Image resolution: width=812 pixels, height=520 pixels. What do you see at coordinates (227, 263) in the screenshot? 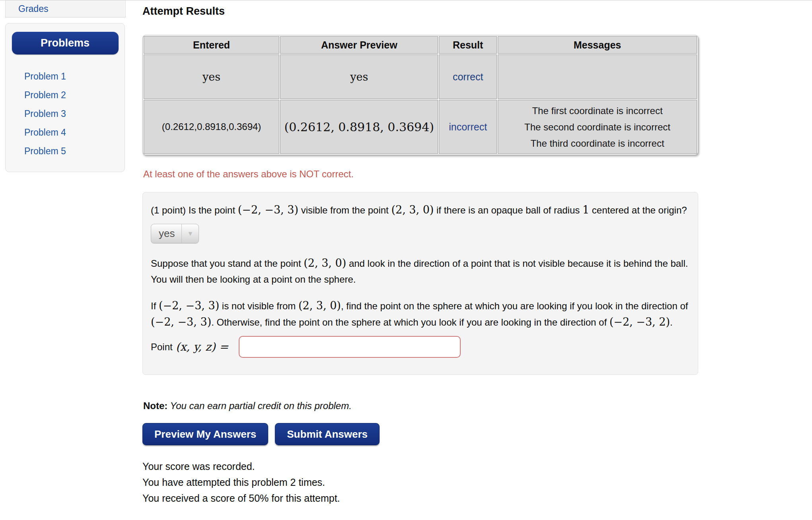
I see `problem-text: Suppose that you stand at the point` at bounding box center [227, 263].